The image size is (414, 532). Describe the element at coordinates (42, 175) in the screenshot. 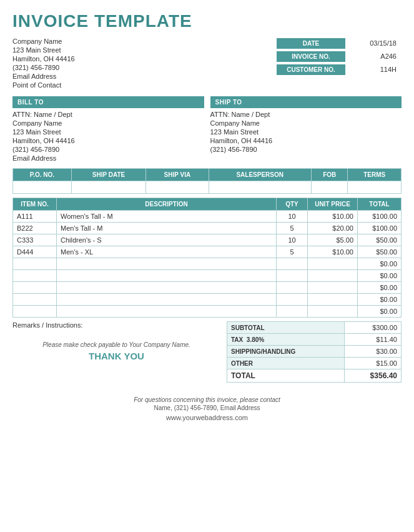

I see `po-header-0: P.O. NO.` at that location.